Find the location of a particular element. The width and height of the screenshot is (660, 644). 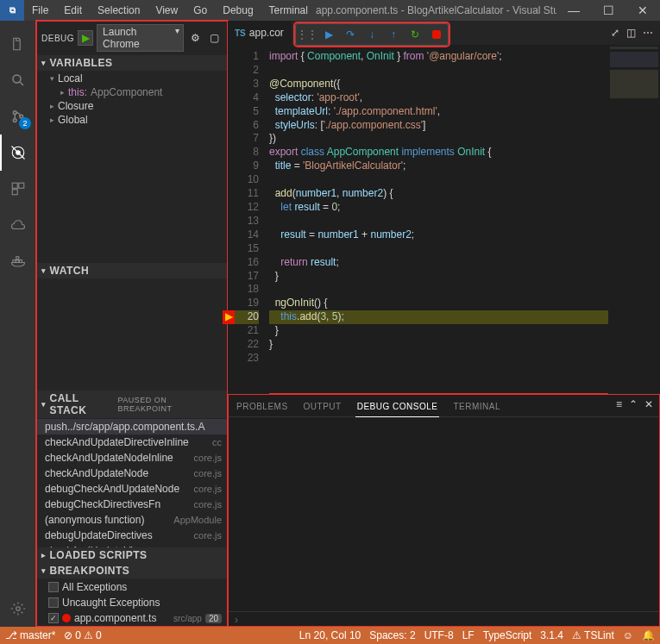

menu-view: View is located at coordinates (167, 10).